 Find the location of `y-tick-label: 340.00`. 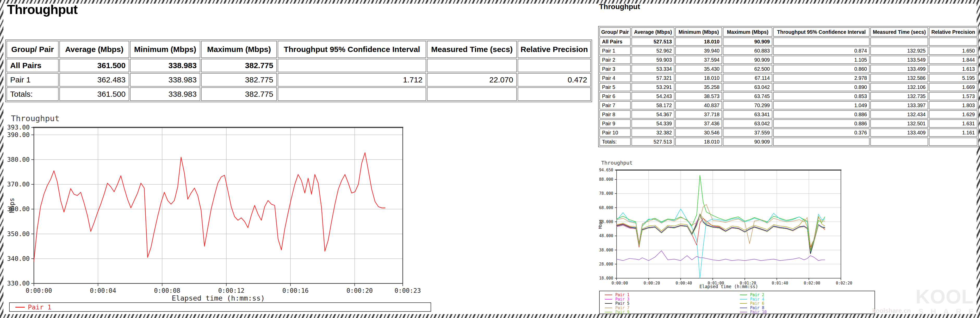

y-tick-label: 340.00 is located at coordinates (18, 259).